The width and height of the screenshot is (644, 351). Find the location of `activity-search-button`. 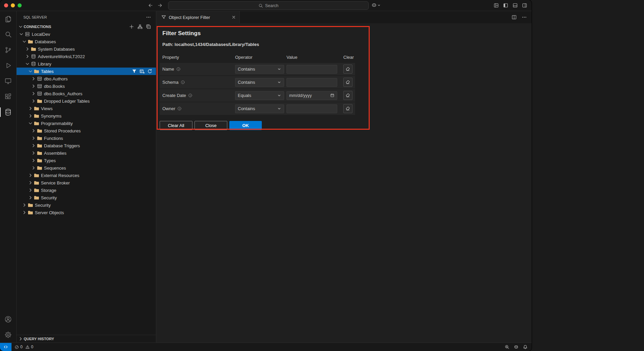

activity-search-button is located at coordinates (8, 34).